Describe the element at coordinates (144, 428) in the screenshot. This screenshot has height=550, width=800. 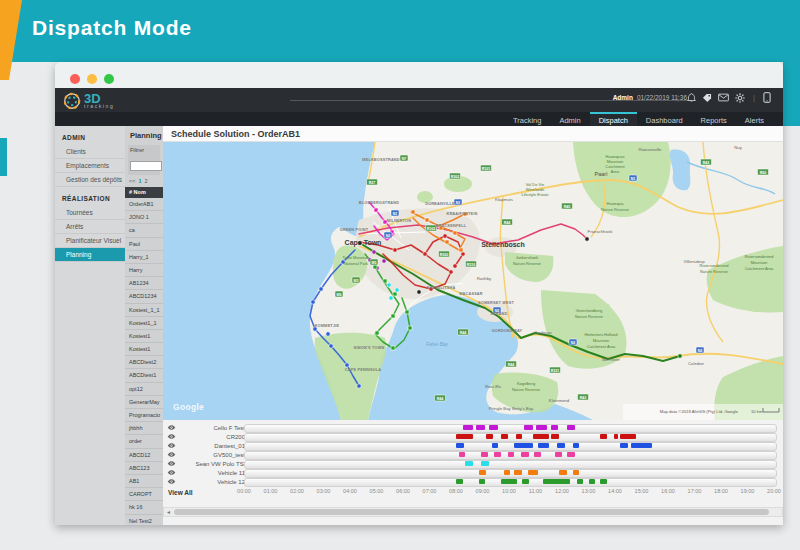
I see `planning-row: jhbhh` at that location.